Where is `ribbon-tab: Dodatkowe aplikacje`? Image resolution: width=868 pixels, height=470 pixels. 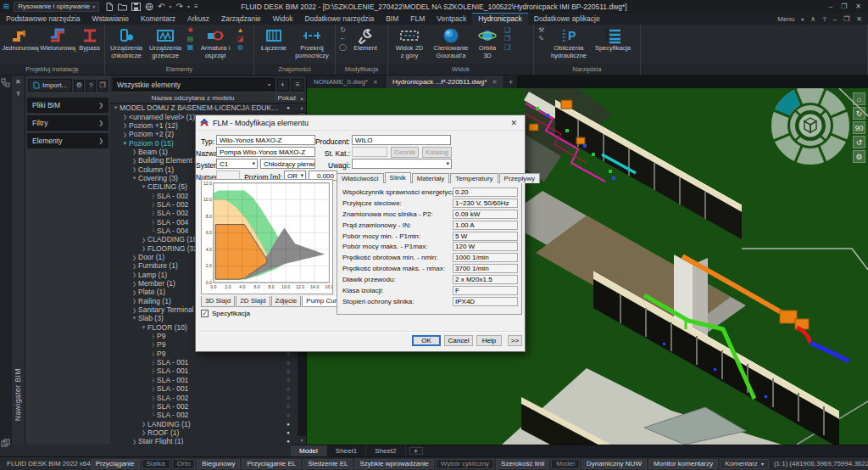
ribbon-tab: Dodatkowe aplikacje is located at coordinates (567, 19).